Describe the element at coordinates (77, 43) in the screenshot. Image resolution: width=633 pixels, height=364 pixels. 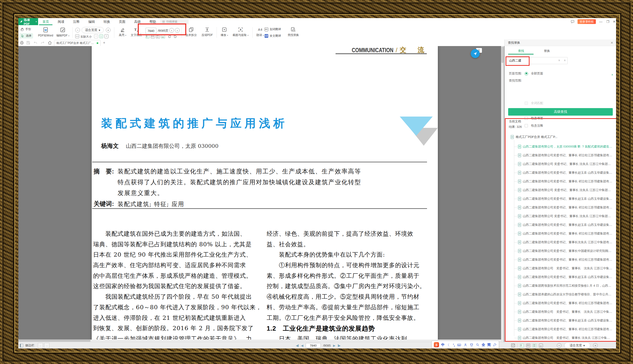
I see `document-tab: 格式工厂PDF合并 格式工厂PD...` at that location.